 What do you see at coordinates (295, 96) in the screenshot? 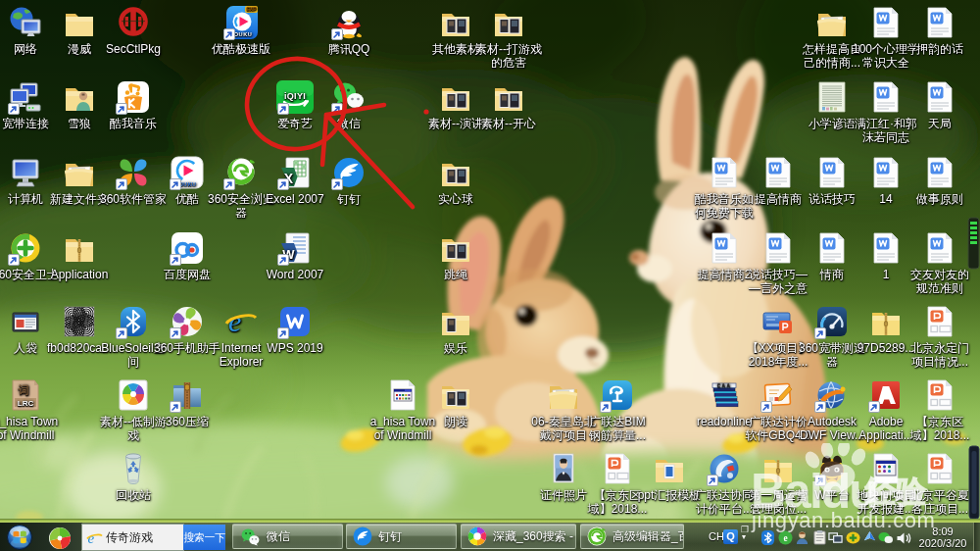
I see `svg-text: iQIYI` at bounding box center [295, 96].